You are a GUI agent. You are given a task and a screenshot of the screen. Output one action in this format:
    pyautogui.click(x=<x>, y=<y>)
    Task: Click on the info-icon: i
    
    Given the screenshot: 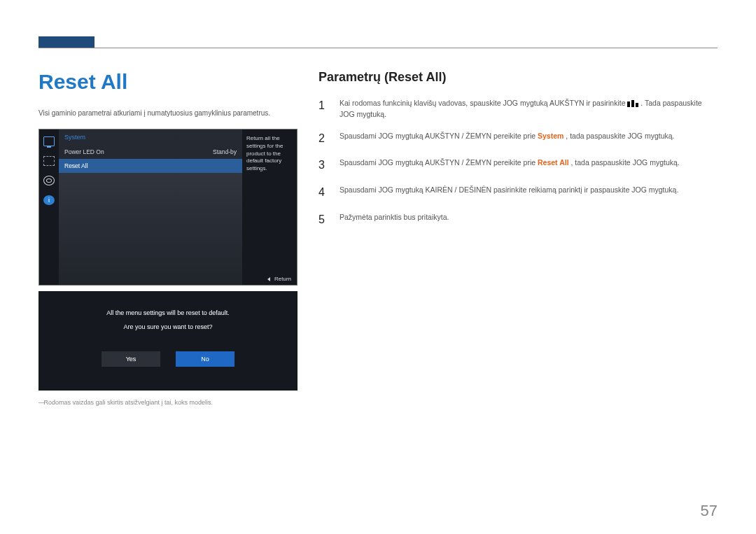 What is the action you would take?
    pyautogui.click(x=49, y=200)
    